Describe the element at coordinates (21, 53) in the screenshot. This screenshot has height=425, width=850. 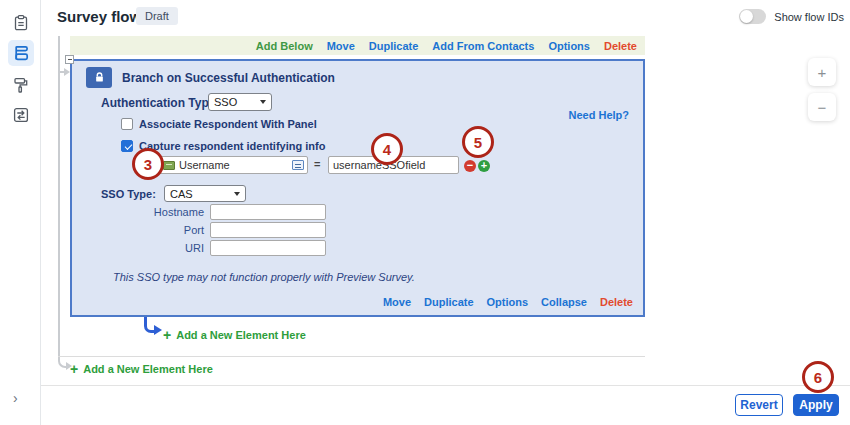
I see `flow-icon` at that location.